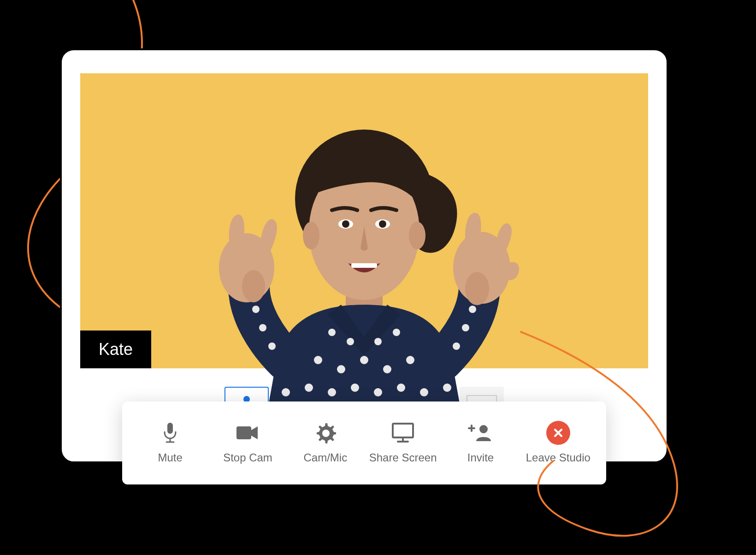 The height and width of the screenshot is (555, 756). What do you see at coordinates (116, 349) in the screenshot?
I see `participant-name-label: Kate` at bounding box center [116, 349].